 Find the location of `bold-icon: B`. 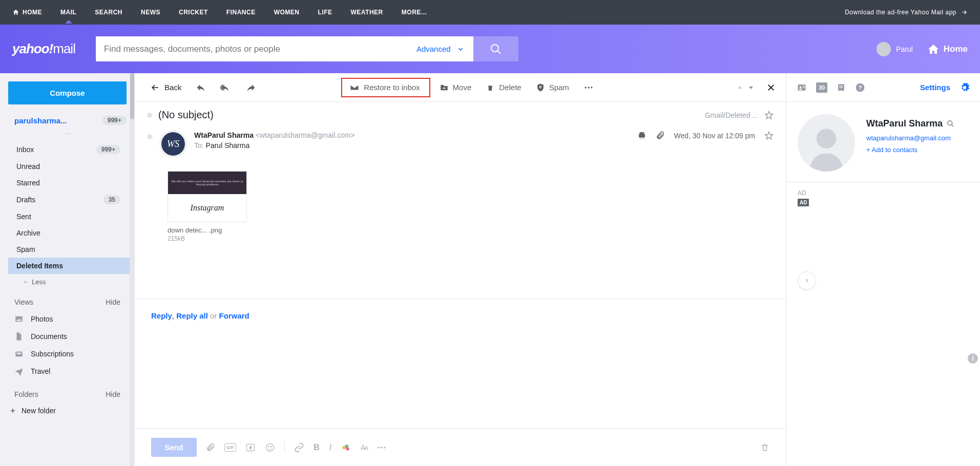

bold-icon: B is located at coordinates (317, 448).